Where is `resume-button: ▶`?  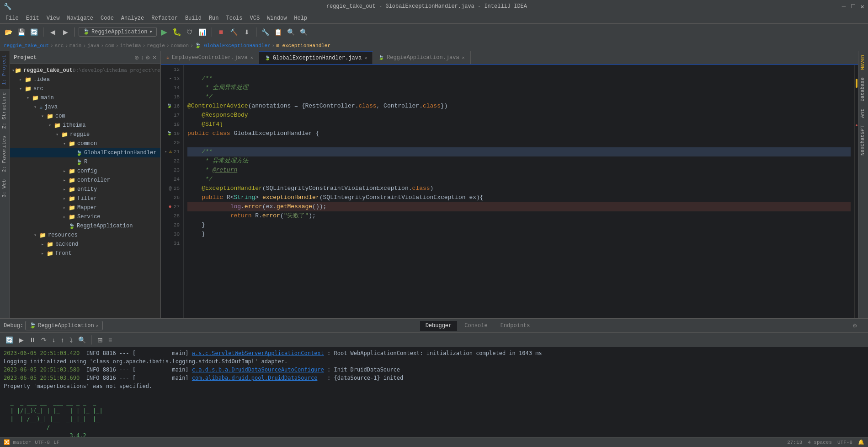 resume-button: ▶ is located at coordinates (21, 340).